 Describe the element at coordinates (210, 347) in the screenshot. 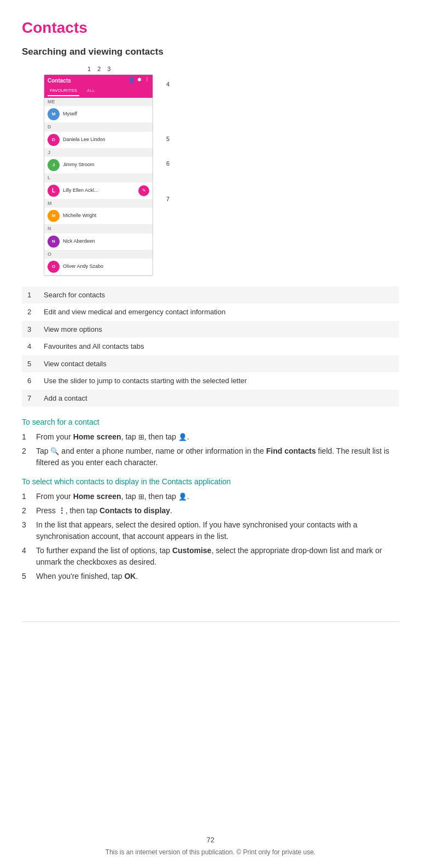

I see `table-row: 4 Favourites and All contacts tabs` at that location.